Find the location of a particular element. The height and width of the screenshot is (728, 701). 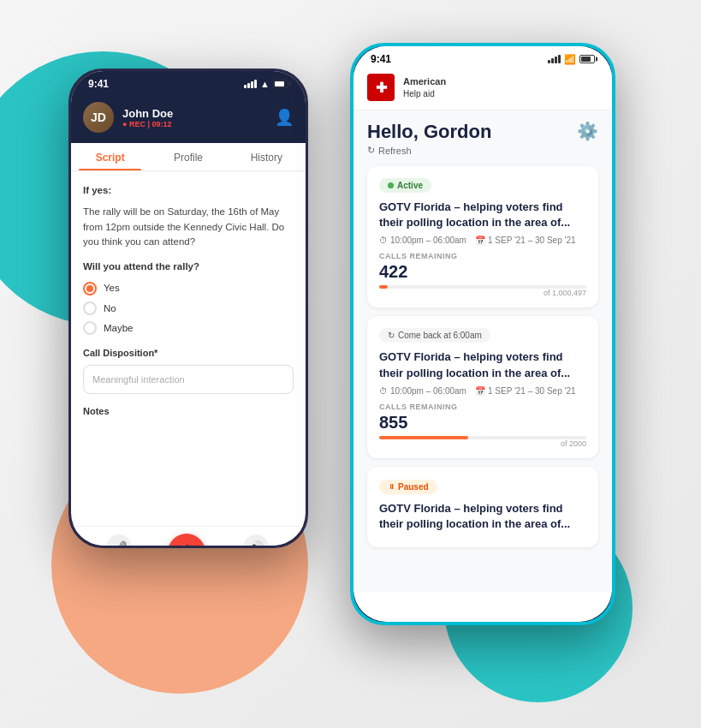

progress-total-2: of 2000 is located at coordinates (483, 444).